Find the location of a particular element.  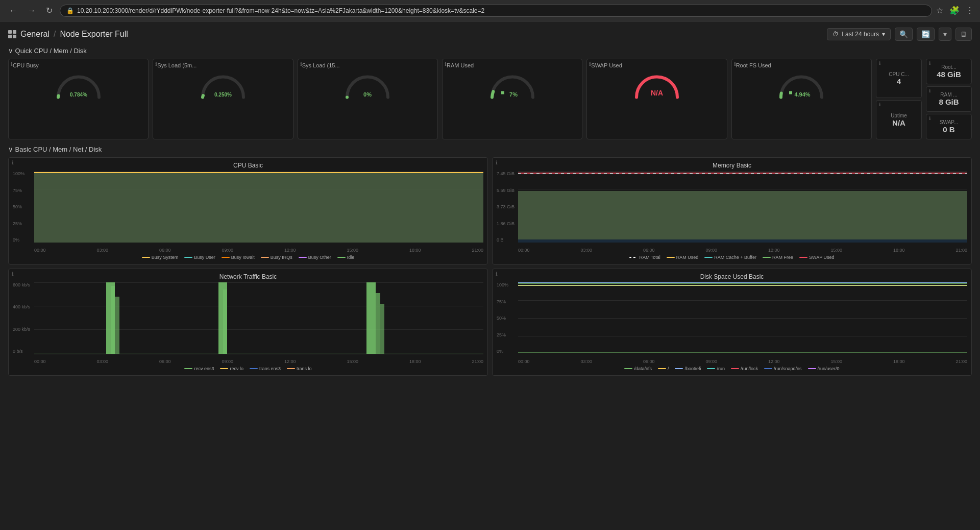

legend-color-trans-ens3 is located at coordinates (254, 369).